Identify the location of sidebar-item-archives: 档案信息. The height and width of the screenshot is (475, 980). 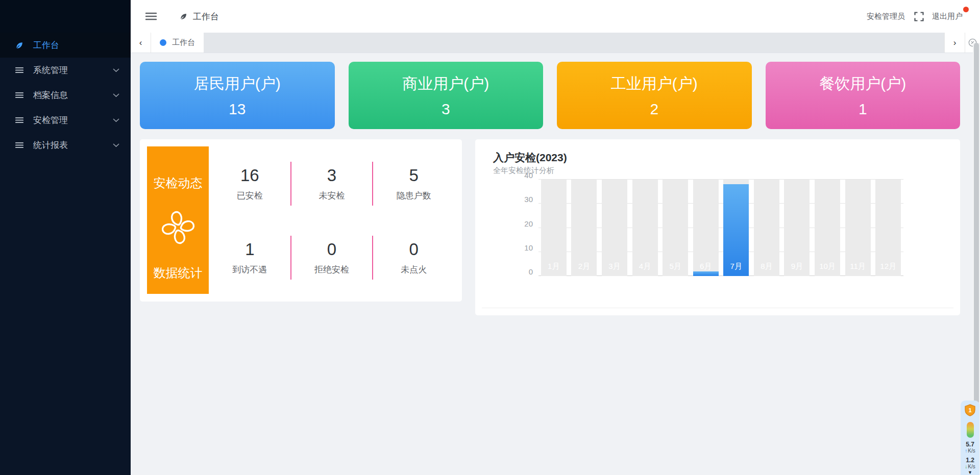
(65, 95).